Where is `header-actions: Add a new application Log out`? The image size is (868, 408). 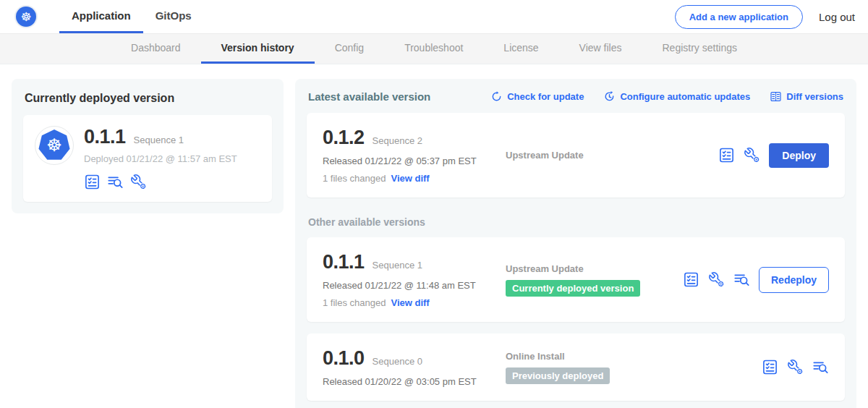
header-actions: Add a new application Log out is located at coordinates (771, 17).